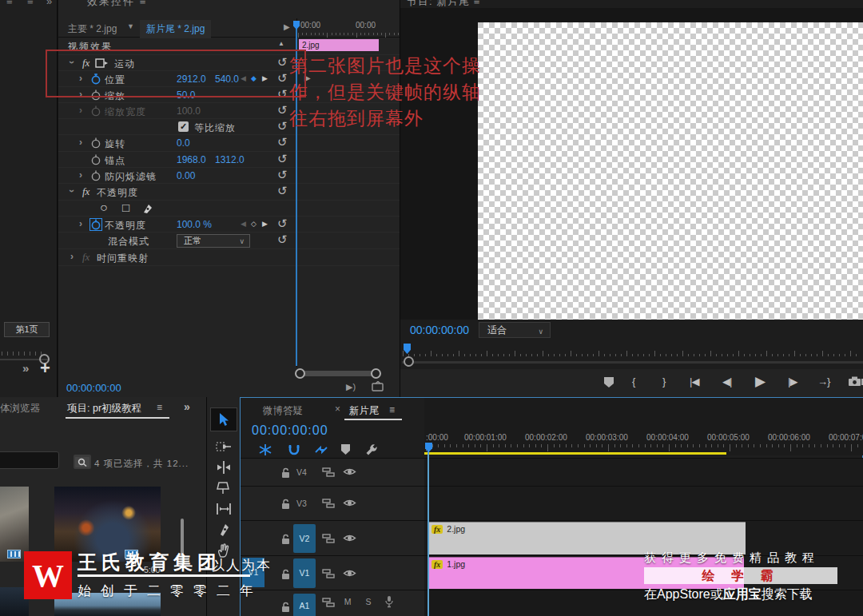 The height and width of the screenshot is (616, 863). What do you see at coordinates (389, 602) in the screenshot?
I see `voiceover-mic-icon` at bounding box center [389, 602].